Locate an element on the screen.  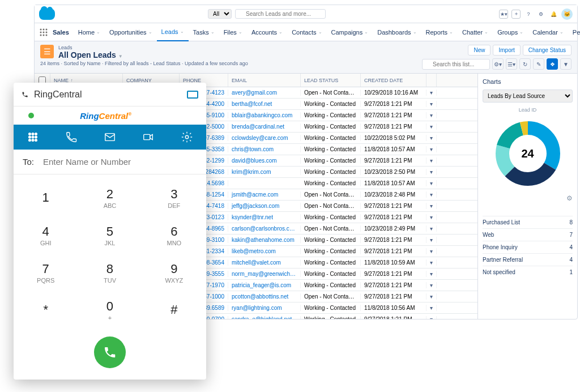
nav-dashboards: Dashboards⌄ is located at coordinates (396, 32).